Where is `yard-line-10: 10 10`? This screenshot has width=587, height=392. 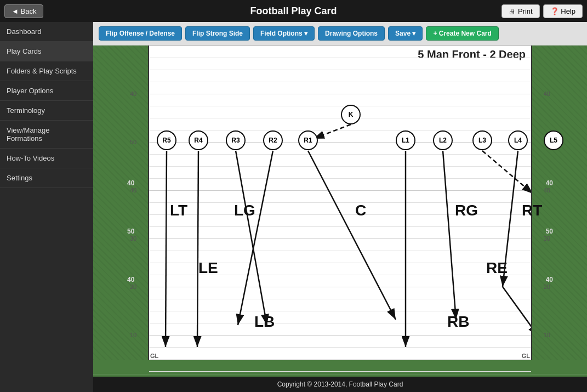 yard-line-10: 10 10 is located at coordinates (340, 336).